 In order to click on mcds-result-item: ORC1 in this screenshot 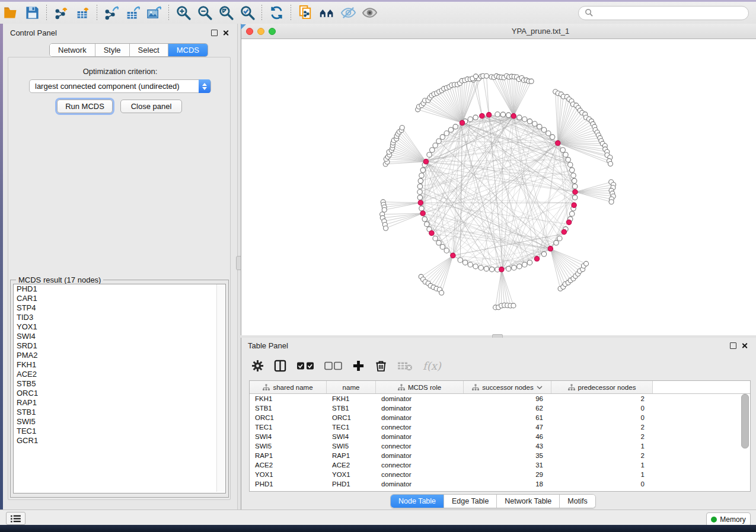, I will do `click(120, 393)`.